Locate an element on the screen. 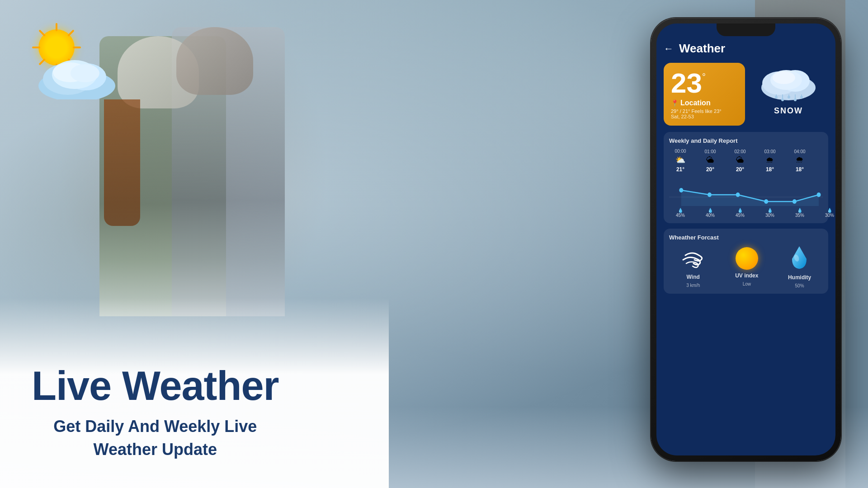  precip-val-5: 30% is located at coordinates (830, 215).